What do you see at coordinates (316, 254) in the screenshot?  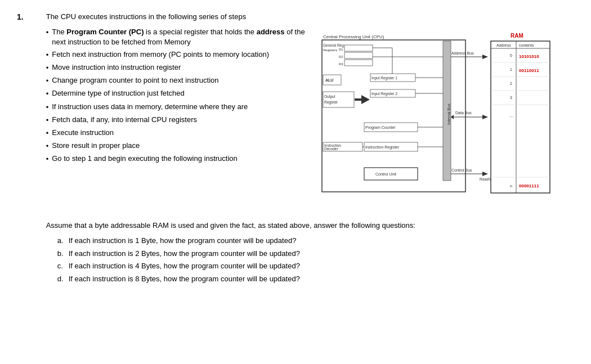 I see `sub-question-b: b. If each instruction is 2 Bytes, how t…` at bounding box center [316, 254].